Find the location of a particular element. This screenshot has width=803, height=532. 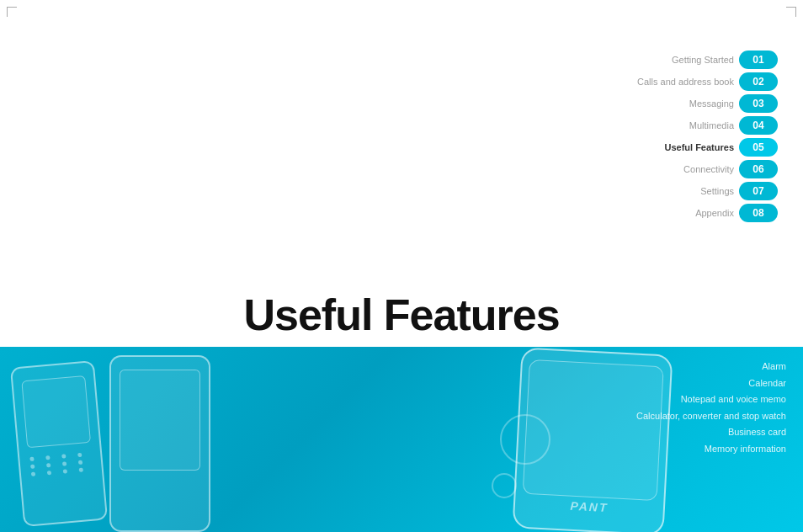

nav-item-2: Messaging03 is located at coordinates (734, 104).